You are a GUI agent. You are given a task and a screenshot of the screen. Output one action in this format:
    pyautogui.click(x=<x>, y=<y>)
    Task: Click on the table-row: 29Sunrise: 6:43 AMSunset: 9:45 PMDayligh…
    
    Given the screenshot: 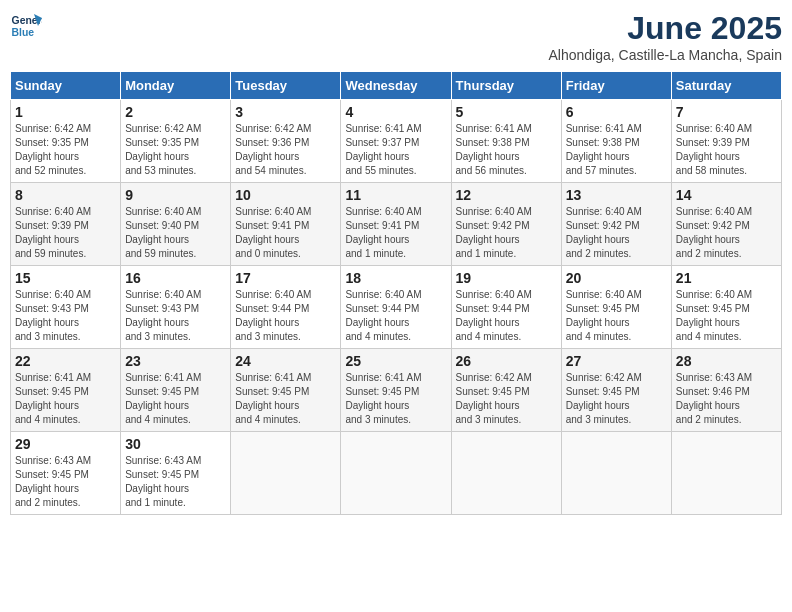 What is the action you would take?
    pyautogui.click(x=66, y=474)
    